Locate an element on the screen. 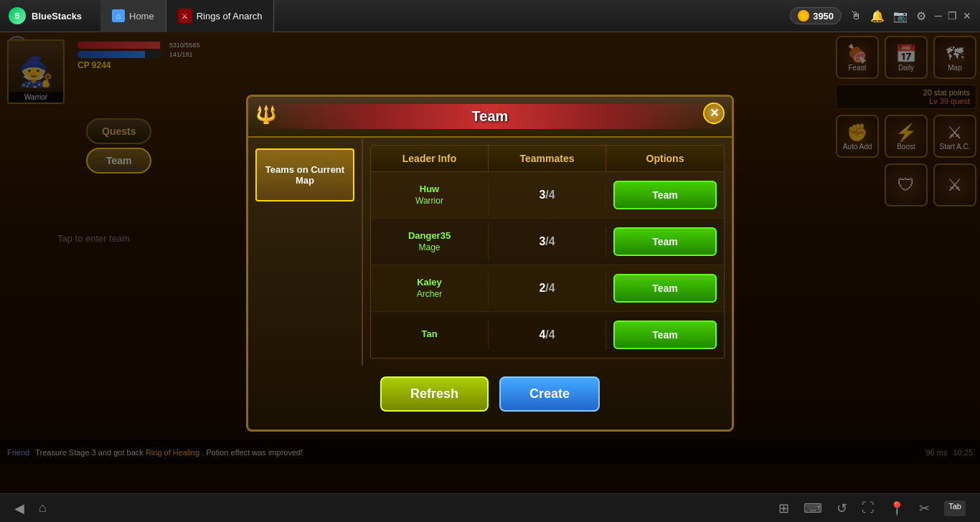  topbar: B BlueStacks ⌂ Home ⚔ Rings of Anarch 39… is located at coordinates (490, 16).